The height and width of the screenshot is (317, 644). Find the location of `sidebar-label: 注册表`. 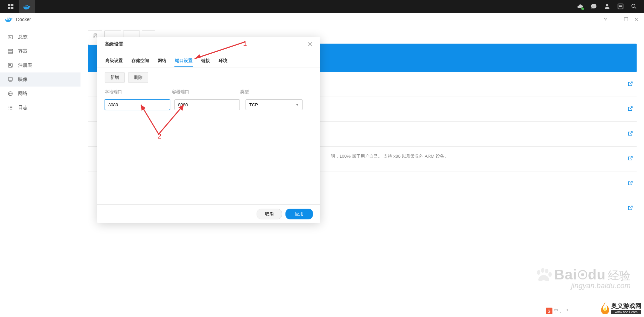

sidebar-label: 注册表 is located at coordinates (25, 65).